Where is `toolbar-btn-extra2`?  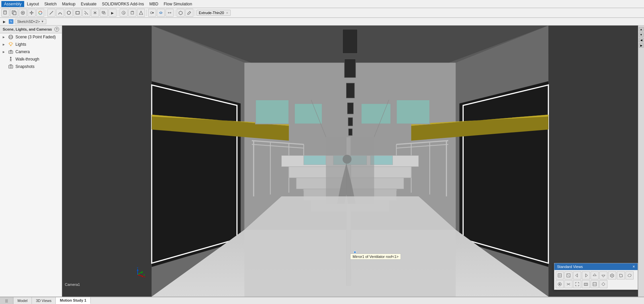 toolbar-btn-extra2 is located at coordinates (132, 13).